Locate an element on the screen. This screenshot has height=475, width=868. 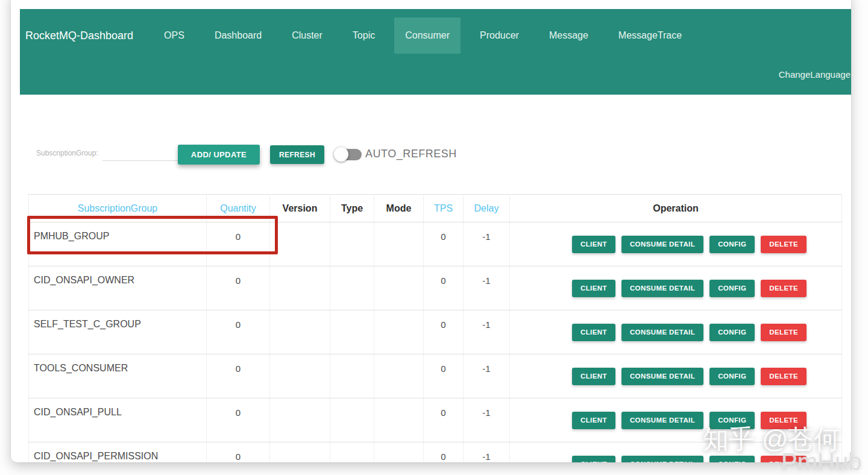
column-header-quantity: Quantity is located at coordinates (239, 209).